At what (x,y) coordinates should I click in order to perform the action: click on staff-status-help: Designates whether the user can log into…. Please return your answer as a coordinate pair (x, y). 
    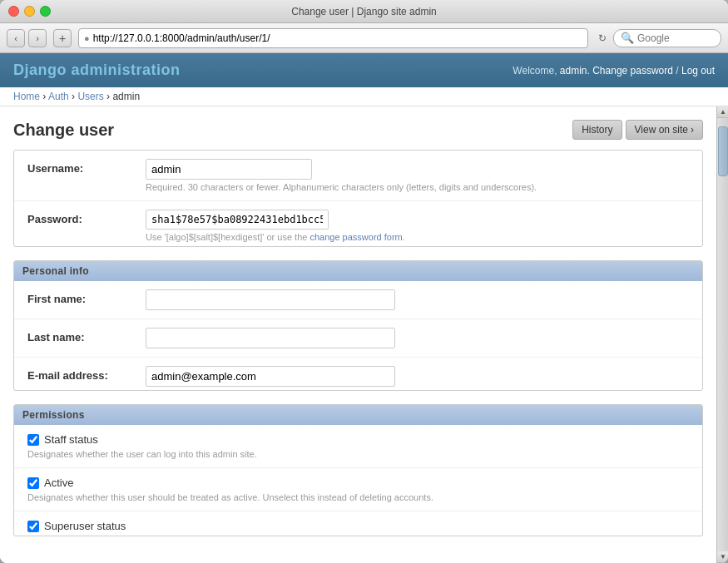
    Looking at the image, I should click on (142, 454).